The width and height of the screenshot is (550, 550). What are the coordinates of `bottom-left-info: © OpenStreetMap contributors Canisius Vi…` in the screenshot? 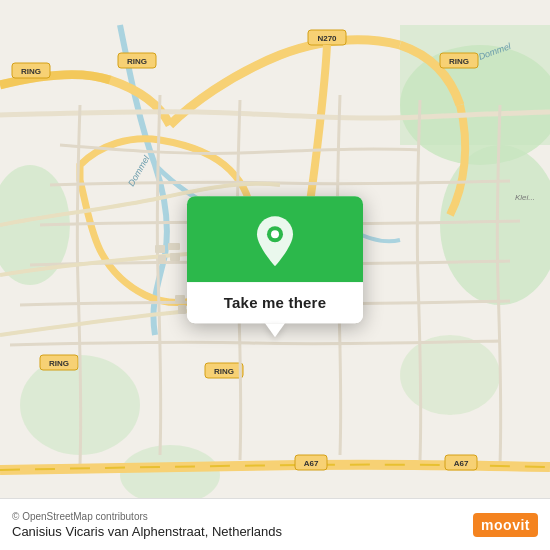 It's located at (147, 525).